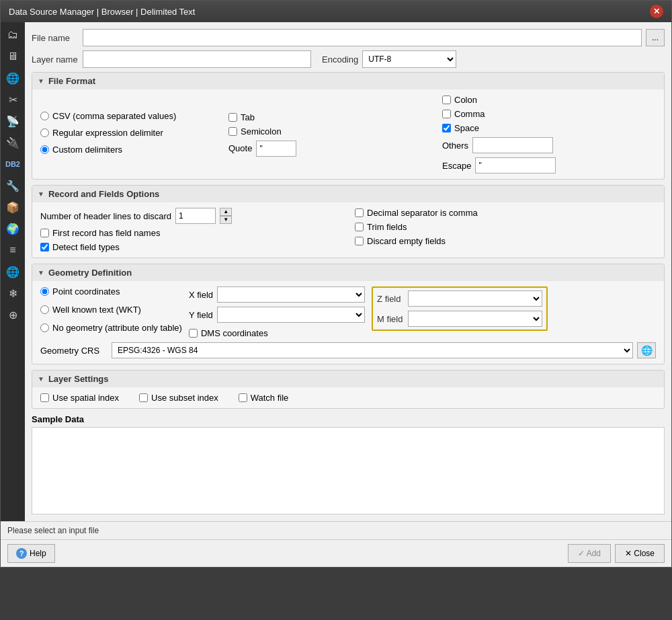 This screenshot has height=620, width=672. Describe the element at coordinates (134, 133) in the screenshot. I see `regex-radio-label: Regular expression delimiter` at that location.